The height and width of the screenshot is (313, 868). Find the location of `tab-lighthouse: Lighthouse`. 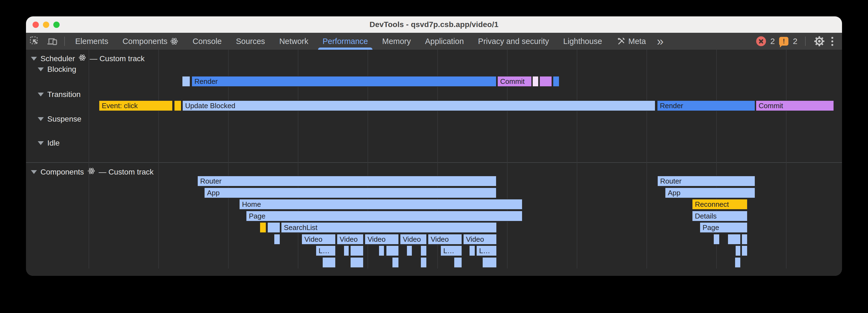

tab-lighthouse: Lighthouse is located at coordinates (583, 41).